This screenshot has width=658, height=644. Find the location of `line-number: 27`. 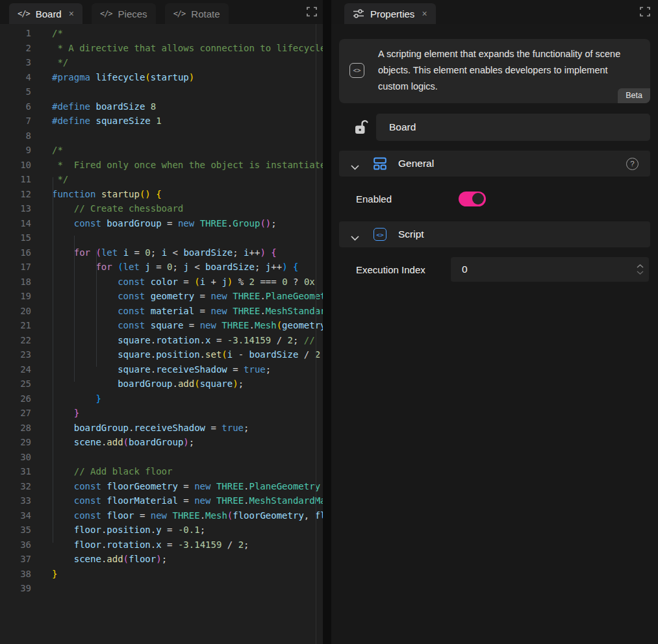

line-number: 27 is located at coordinates (16, 413).